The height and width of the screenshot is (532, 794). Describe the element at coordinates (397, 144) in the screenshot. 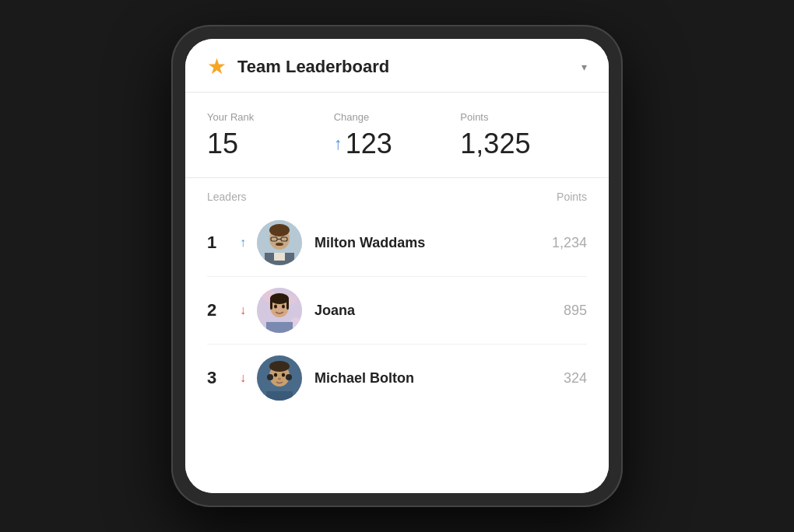

I see `change-value: ↑123` at that location.